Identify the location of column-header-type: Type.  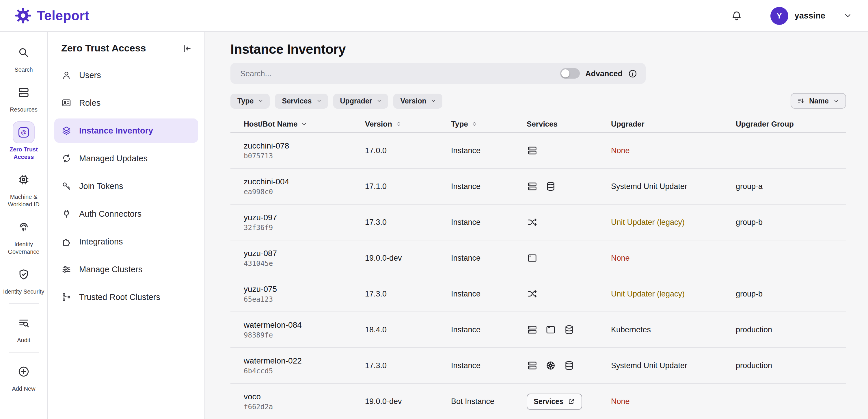
(489, 124).